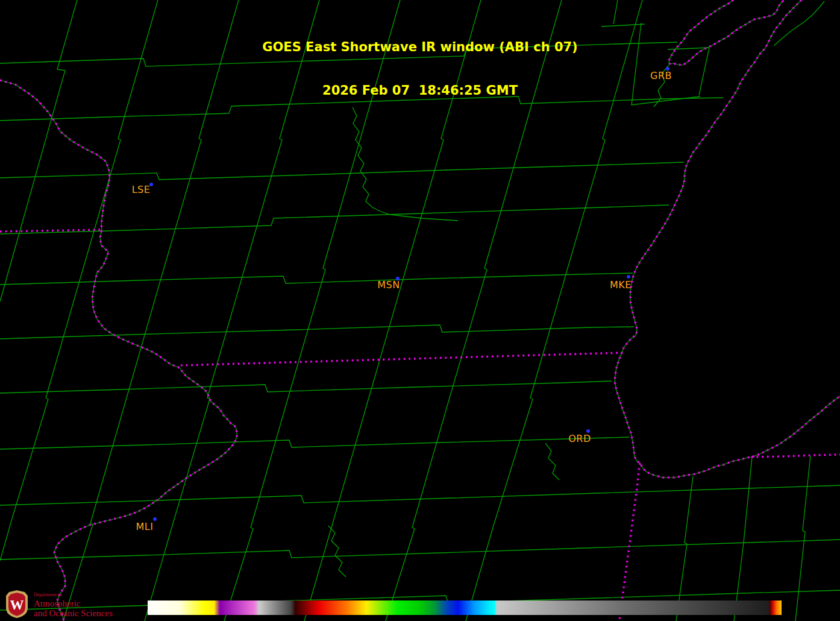  What do you see at coordinates (17, 605) in the screenshot?
I see `crest-monogram: W` at bounding box center [17, 605].